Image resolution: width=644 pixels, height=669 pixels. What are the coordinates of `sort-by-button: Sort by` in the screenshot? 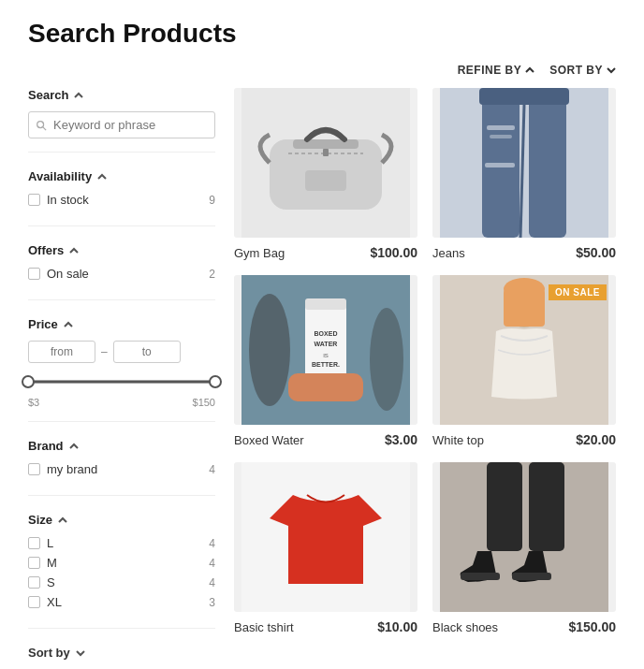 It's located at (122, 653).